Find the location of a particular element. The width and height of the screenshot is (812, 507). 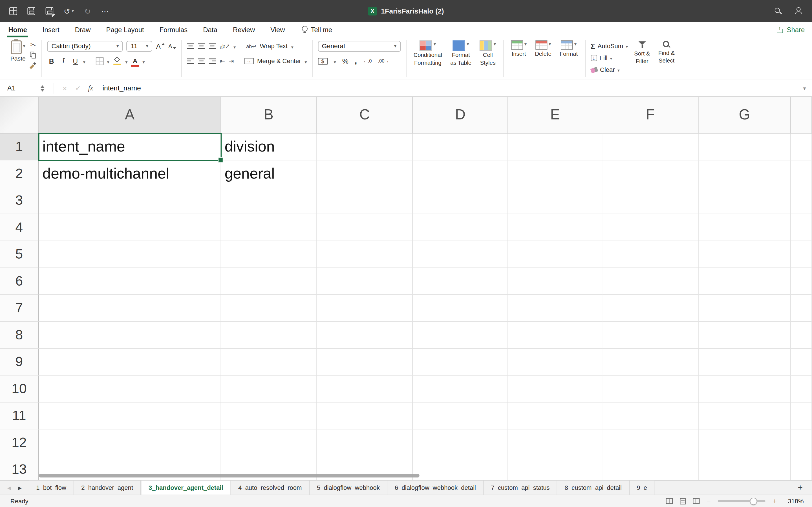

column-header-D: D is located at coordinates (461, 115).